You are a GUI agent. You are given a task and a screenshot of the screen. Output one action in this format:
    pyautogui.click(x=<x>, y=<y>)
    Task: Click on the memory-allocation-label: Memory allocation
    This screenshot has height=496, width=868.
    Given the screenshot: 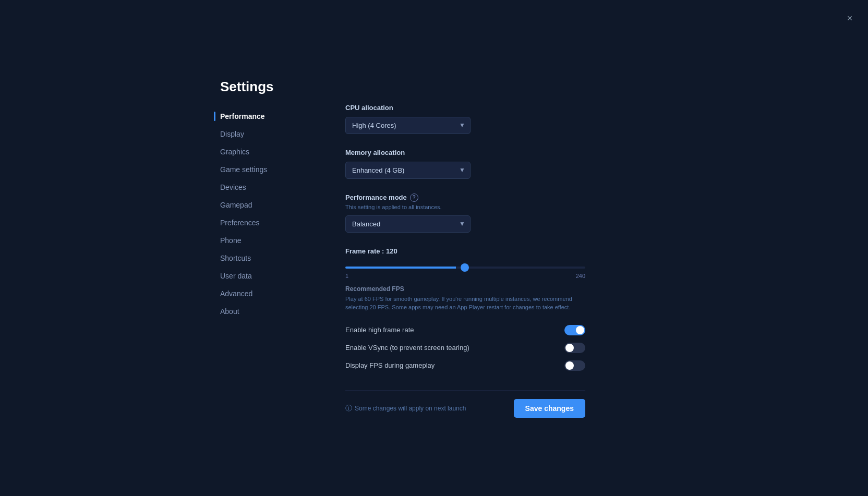 What is the action you would take?
    pyautogui.click(x=497, y=152)
    